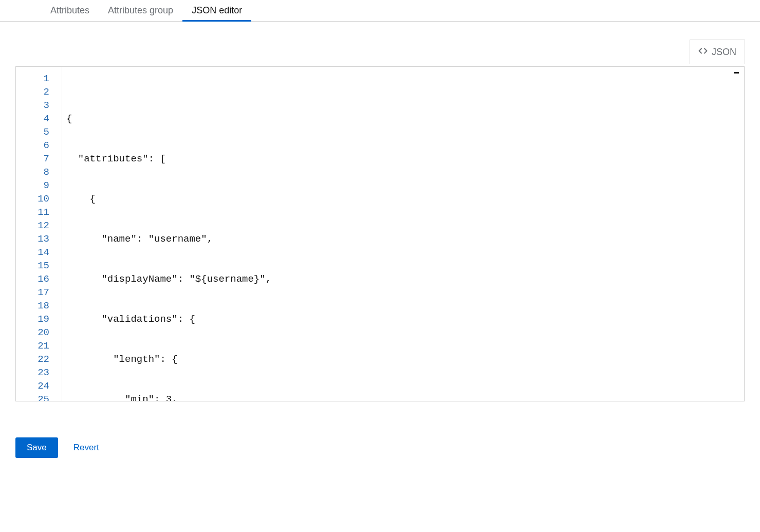 This screenshot has width=760, height=532. What do you see at coordinates (403, 397) in the screenshot?
I see `code-line: "min": 3,` at bounding box center [403, 397].